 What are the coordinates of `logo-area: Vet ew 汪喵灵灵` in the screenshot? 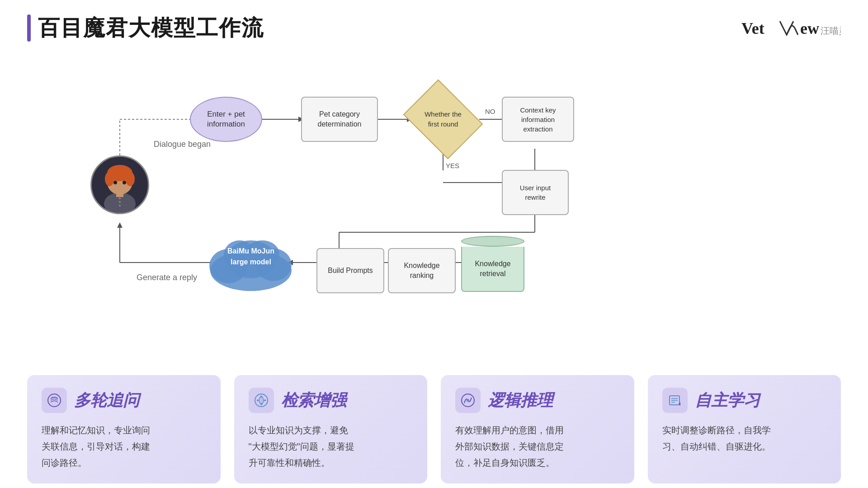 It's located at (791, 28).